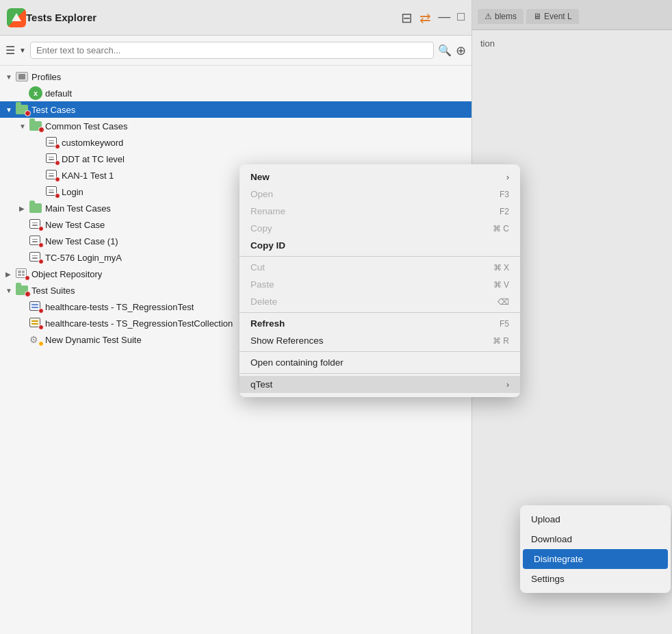  I want to click on main-tc-label: Main Test Cases, so click(78, 208).